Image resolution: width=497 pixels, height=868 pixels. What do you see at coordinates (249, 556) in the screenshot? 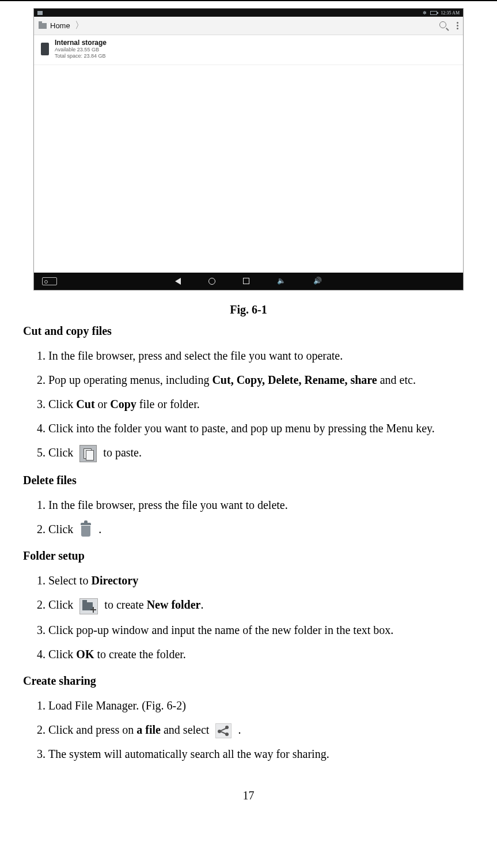
I see `heading-folder: Folder setup` at bounding box center [249, 556].